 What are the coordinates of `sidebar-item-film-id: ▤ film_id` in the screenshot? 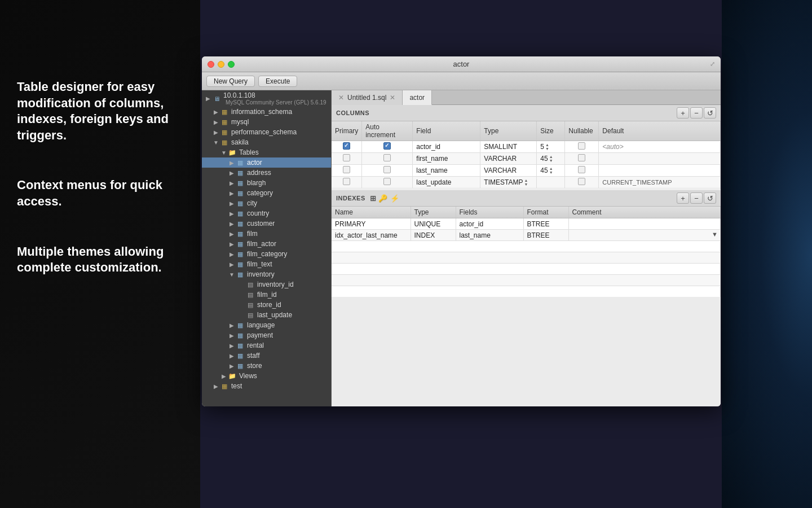 It's located at (266, 295).